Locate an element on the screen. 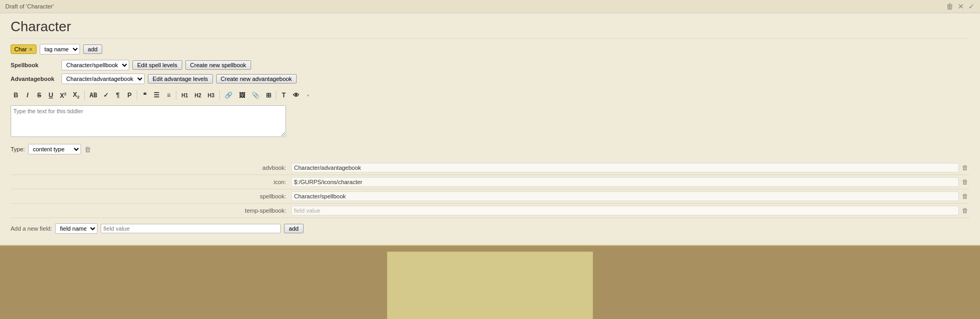 The width and height of the screenshot is (980, 319). field-value-temp-spellbook is located at coordinates (625, 211).